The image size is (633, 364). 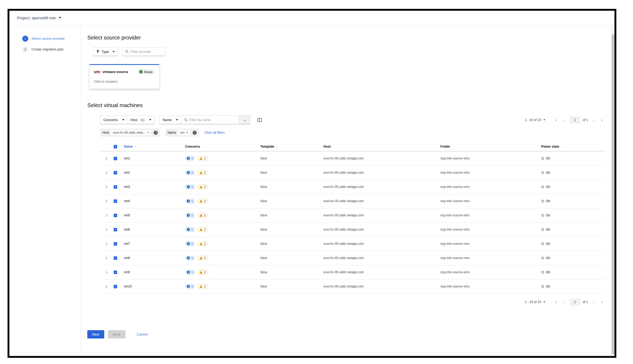 What do you see at coordinates (445, 147) in the screenshot?
I see `column-header-folder: Folder` at bounding box center [445, 147].